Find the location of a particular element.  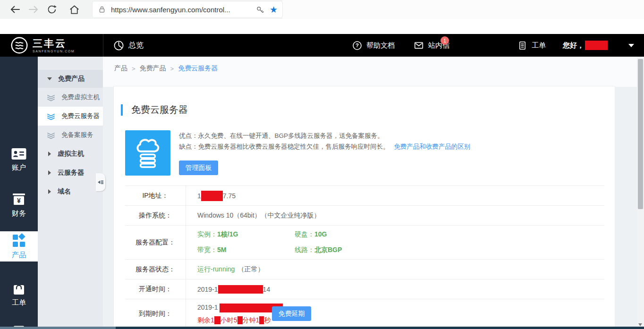

nav-tickets: 工单 is located at coordinates (532, 45).